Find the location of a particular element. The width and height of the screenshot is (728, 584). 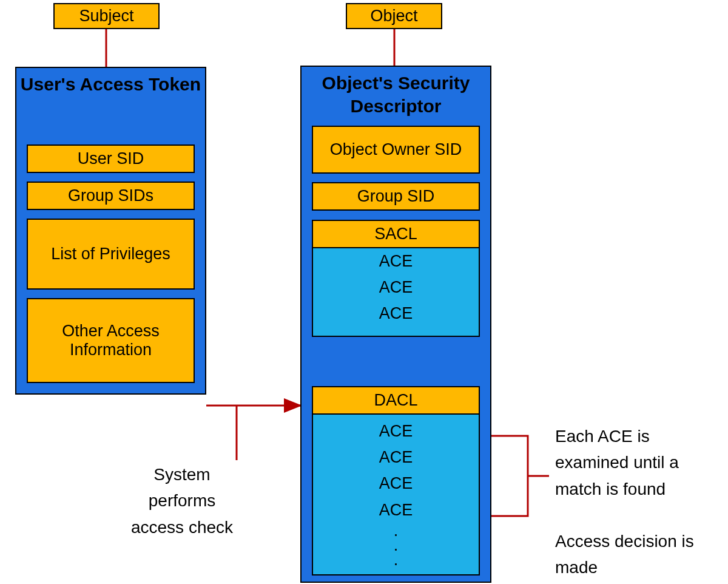

annotation-each-ace: Each ACE is examined until a match is fo… is located at coordinates (640, 463).